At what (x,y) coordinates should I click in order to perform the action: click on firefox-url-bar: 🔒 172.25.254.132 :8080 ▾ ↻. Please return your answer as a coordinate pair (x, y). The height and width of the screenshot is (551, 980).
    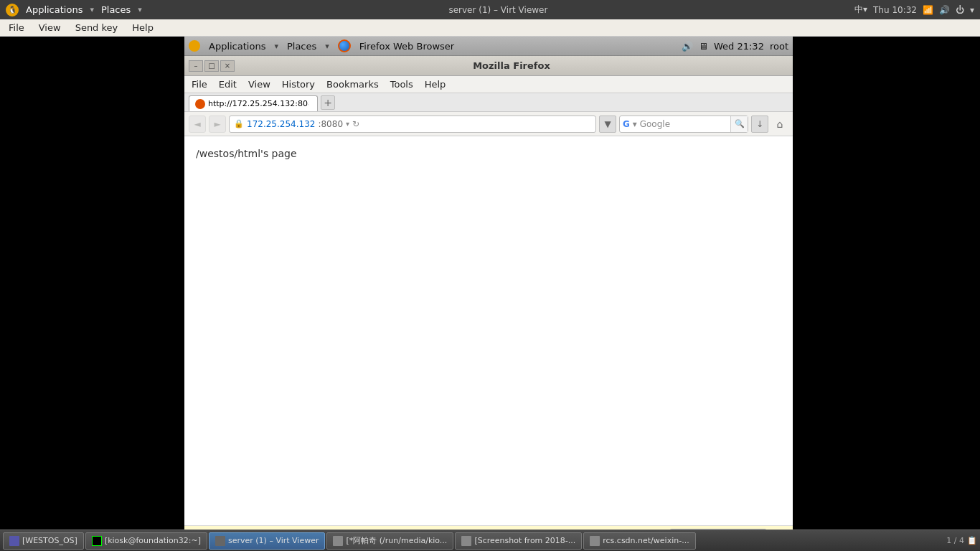
    Looking at the image, I should click on (413, 124).